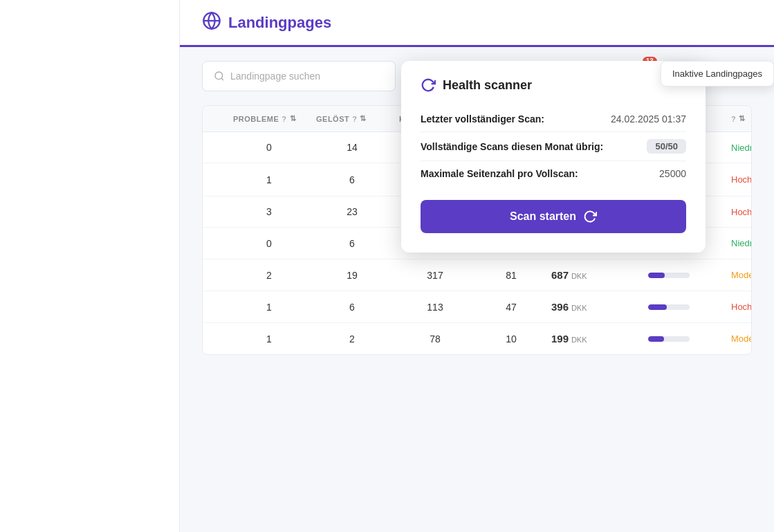 This screenshot has width=774, height=532. What do you see at coordinates (269, 275) in the screenshot?
I see `td-probleme: 2` at bounding box center [269, 275].